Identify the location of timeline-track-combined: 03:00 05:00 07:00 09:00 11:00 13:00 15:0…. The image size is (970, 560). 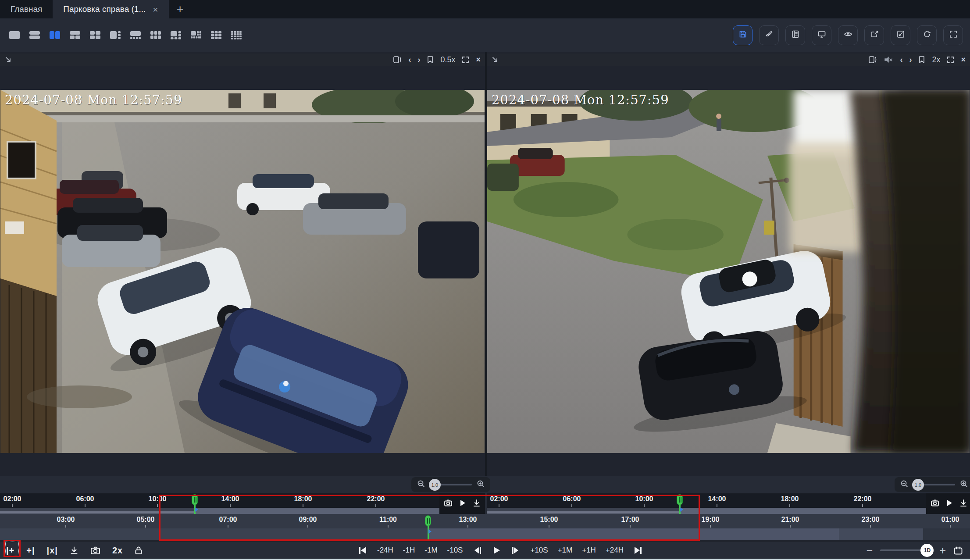
(485, 521).